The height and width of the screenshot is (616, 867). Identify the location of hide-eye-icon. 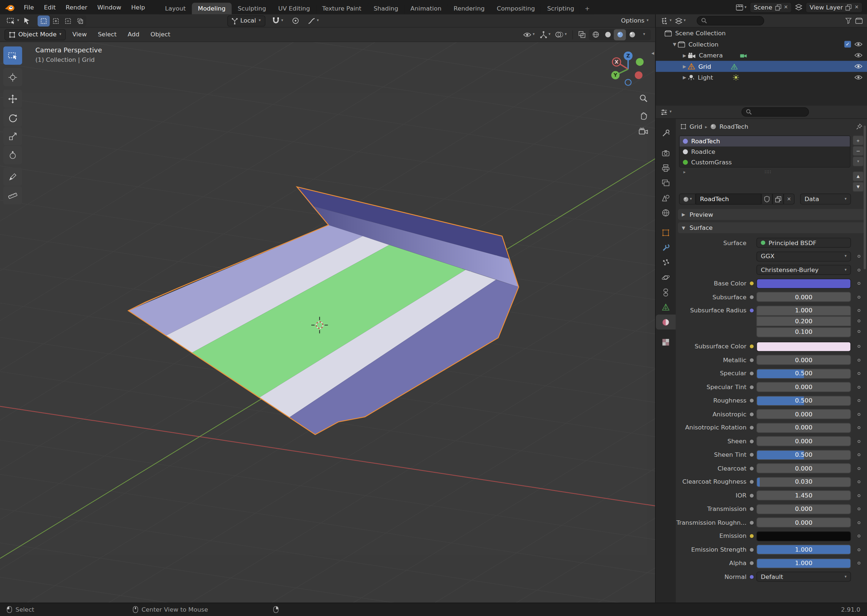
(858, 55).